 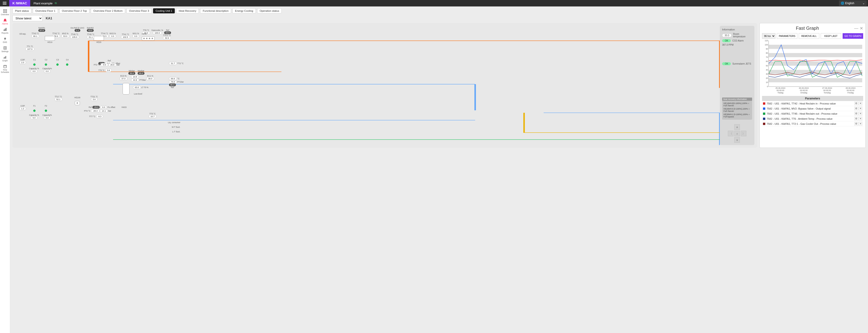 I want to click on range-select: 96 hours, so click(x=769, y=36).